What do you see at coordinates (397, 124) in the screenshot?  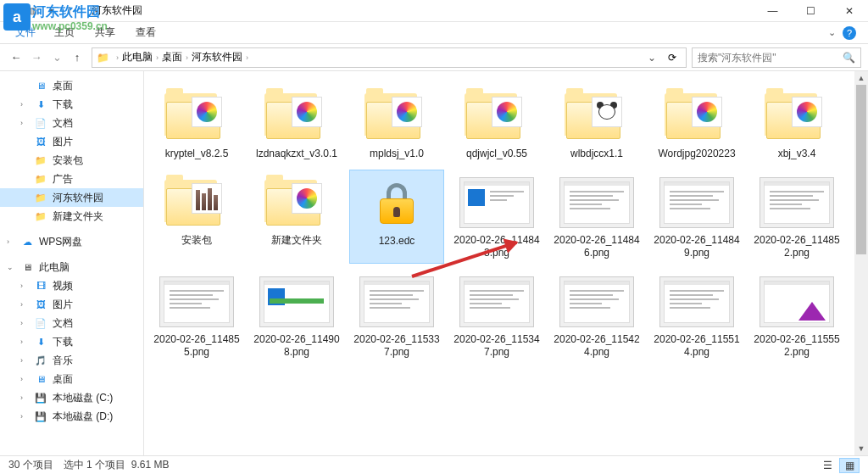 I see `folder-item: mpldsj_v1.0` at bounding box center [397, 124].